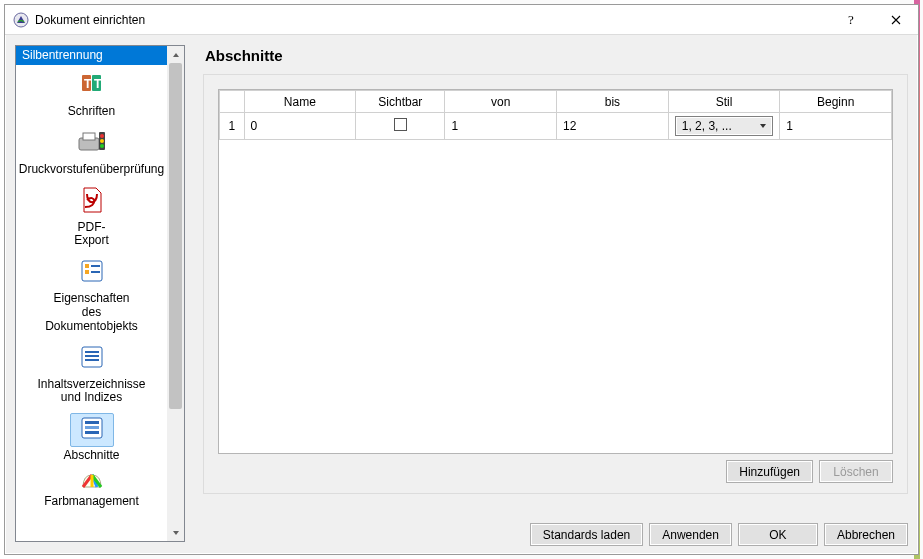 This screenshot has width=923, height=559. I want to click on properties-icon, so click(92, 273).